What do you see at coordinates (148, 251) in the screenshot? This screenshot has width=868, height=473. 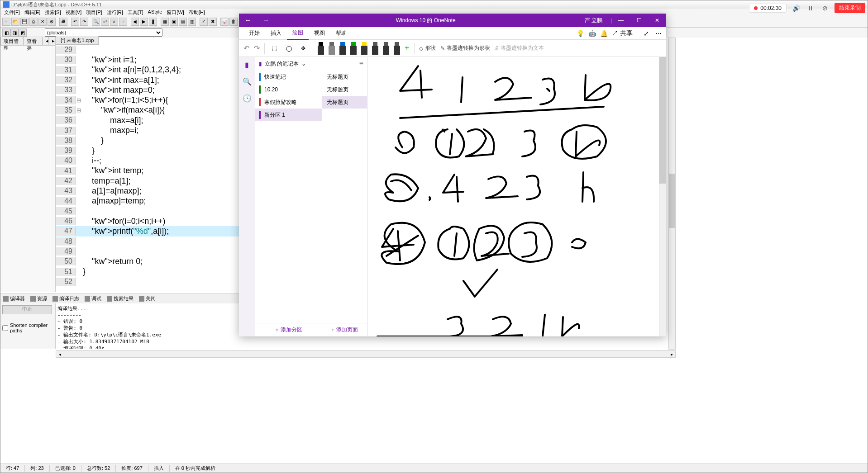 I see `code-line: 49` at bounding box center [148, 251].